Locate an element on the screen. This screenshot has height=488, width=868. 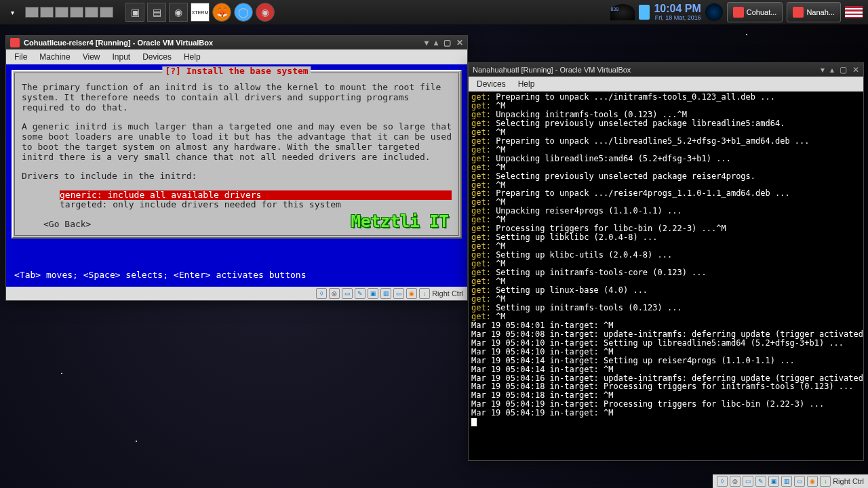
option-targeted: targeted: only include drivers needed fo… is located at coordinates (256, 205).